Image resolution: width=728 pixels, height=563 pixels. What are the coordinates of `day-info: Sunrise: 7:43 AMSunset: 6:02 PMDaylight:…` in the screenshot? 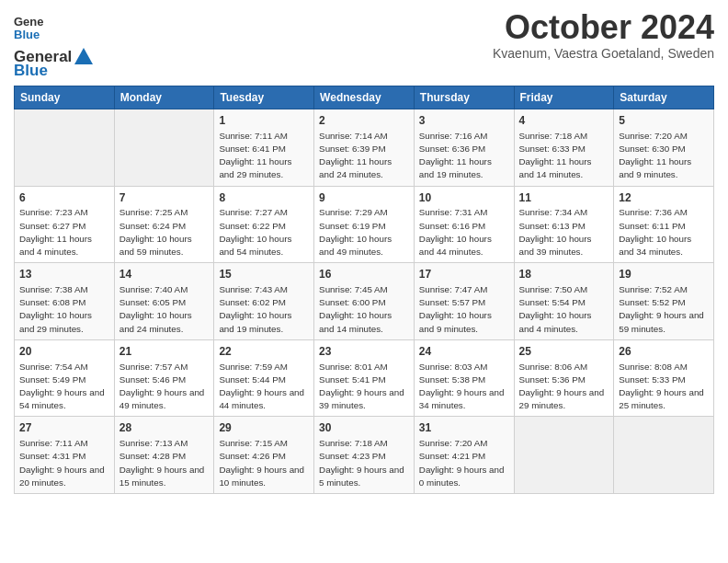 It's located at (264, 309).